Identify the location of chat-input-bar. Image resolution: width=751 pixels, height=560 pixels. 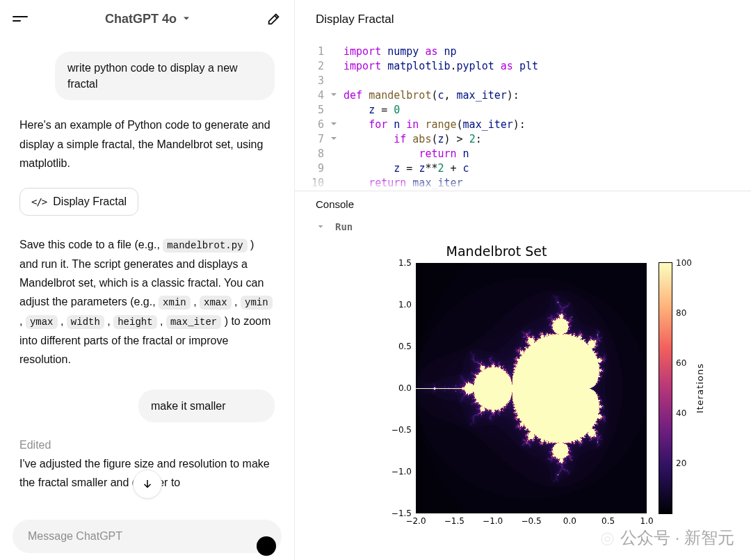
(147, 536).